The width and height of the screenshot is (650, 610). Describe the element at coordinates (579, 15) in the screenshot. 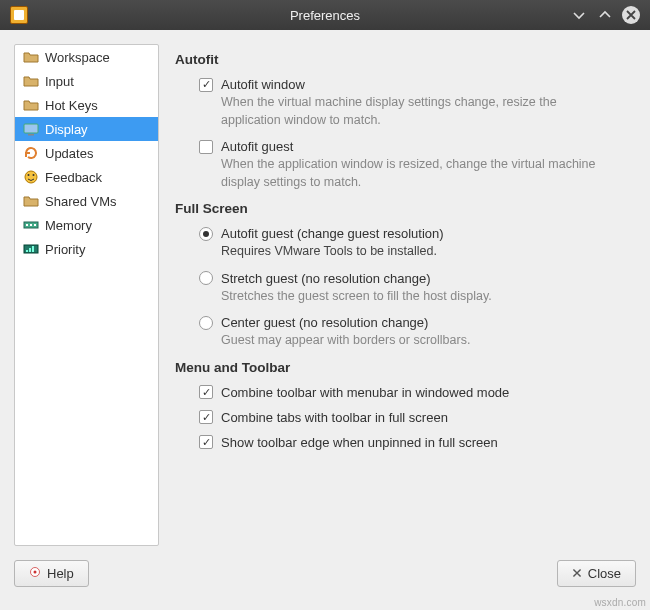

I see `minimize-button` at that location.